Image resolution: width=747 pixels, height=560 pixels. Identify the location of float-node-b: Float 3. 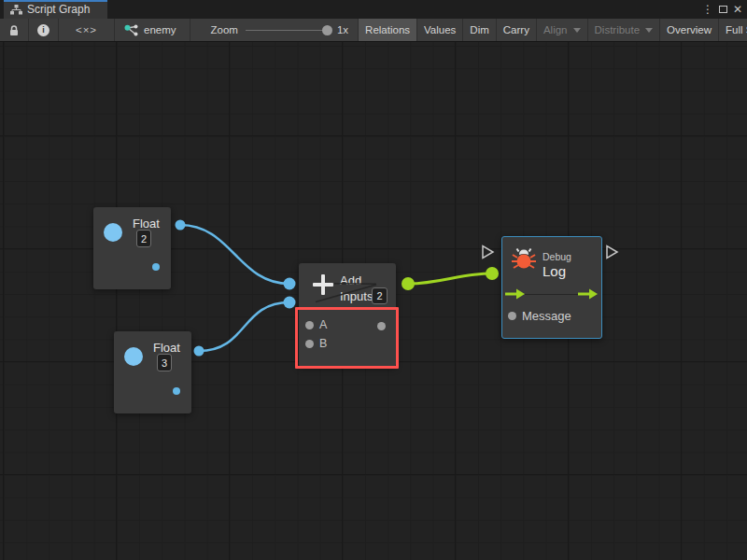
(153, 372).